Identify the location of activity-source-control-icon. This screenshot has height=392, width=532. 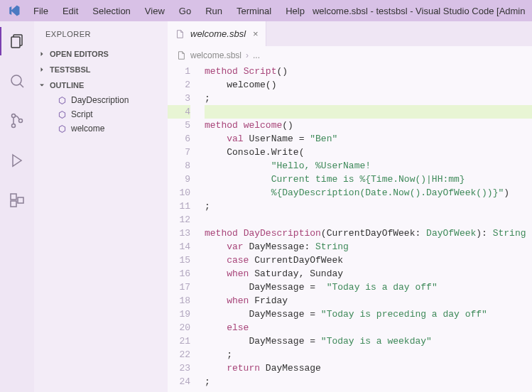
(17, 121).